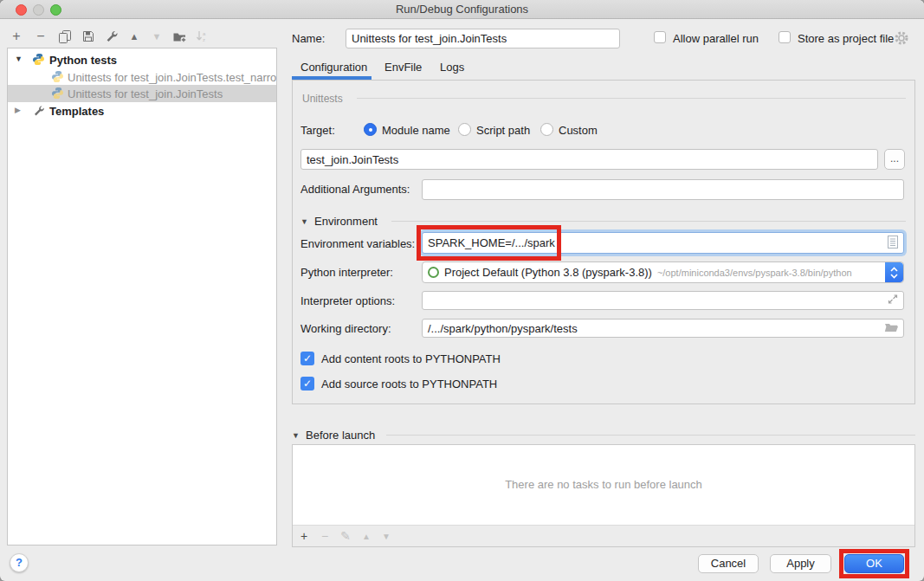  I want to click on environment-variables-label: Environment variables:, so click(358, 244).